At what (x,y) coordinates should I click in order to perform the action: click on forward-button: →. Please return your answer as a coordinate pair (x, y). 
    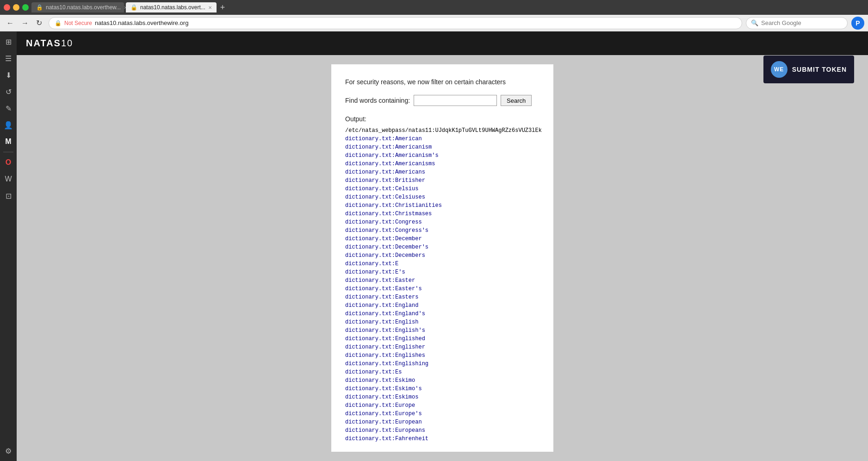
    Looking at the image, I should click on (25, 23).